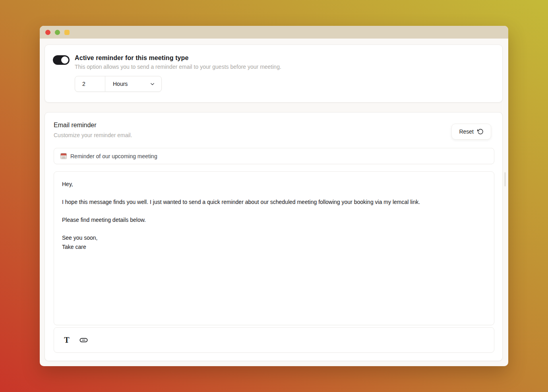 The width and height of the screenshot is (548, 392). I want to click on email-reminder-subtitle: Customize your reminder email., so click(93, 135).